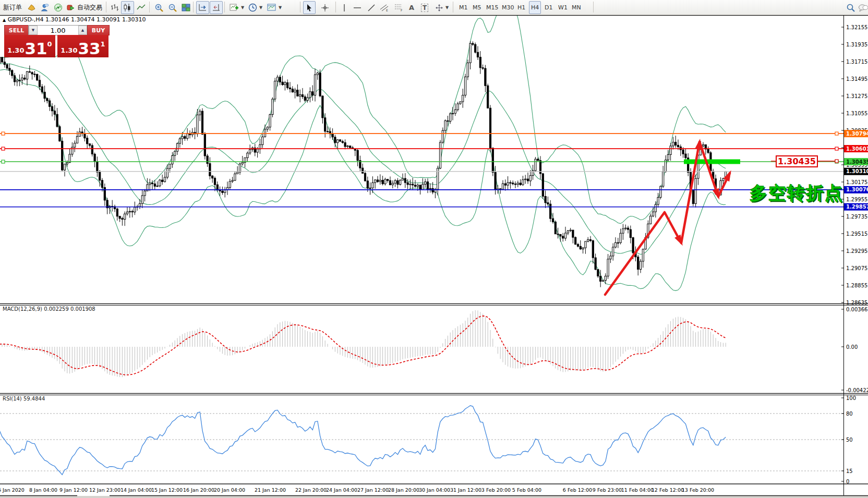 Image resolution: width=868 pixels, height=498 pixels. Describe the element at coordinates (857, 183) in the screenshot. I see `svg-text: 1.30175` at that location.